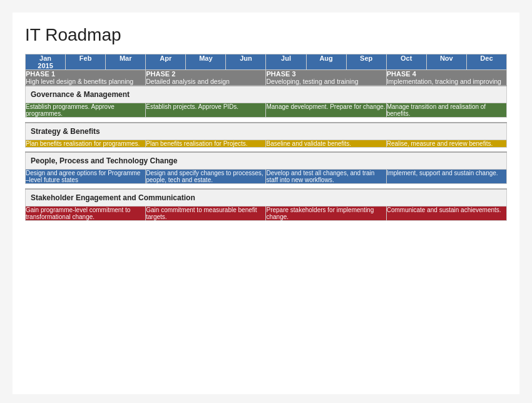  What do you see at coordinates (86, 176) in the screenshot?
I see `people-cell-1: Design and agree options for Programme –…` at bounding box center [86, 176].